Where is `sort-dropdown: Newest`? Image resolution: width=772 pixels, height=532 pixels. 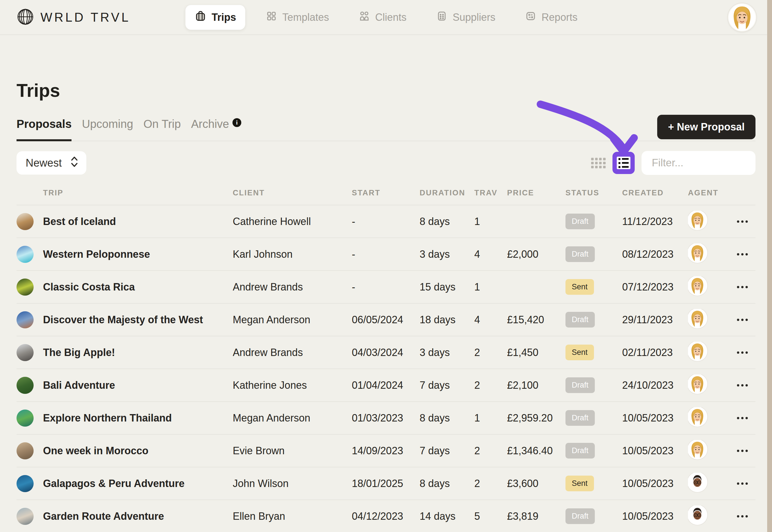
sort-dropdown: Newest is located at coordinates (51, 163).